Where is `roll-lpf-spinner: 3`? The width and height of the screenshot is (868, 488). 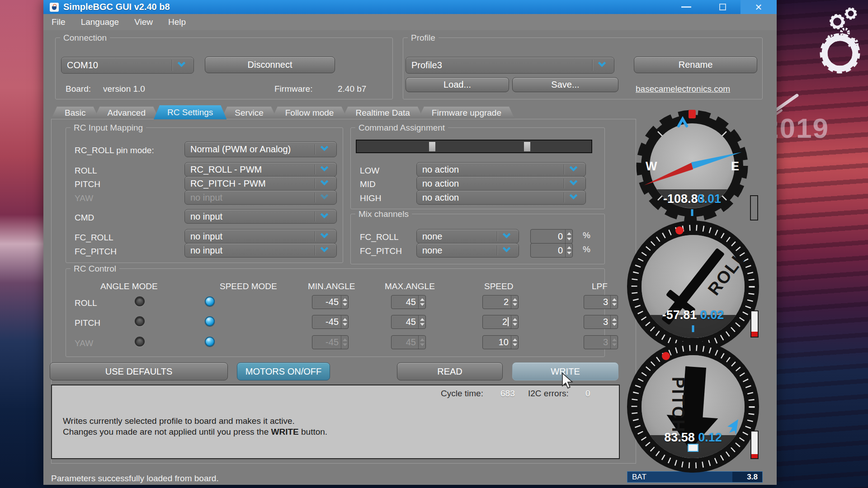
roll-lpf-spinner: 3 is located at coordinates (601, 302).